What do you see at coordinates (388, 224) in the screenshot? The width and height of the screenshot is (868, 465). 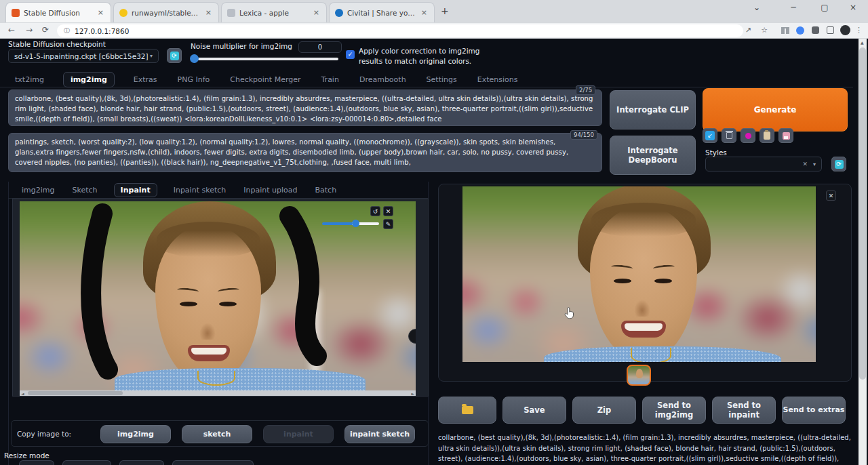 I see `brush-icon: ✎` at bounding box center [388, 224].